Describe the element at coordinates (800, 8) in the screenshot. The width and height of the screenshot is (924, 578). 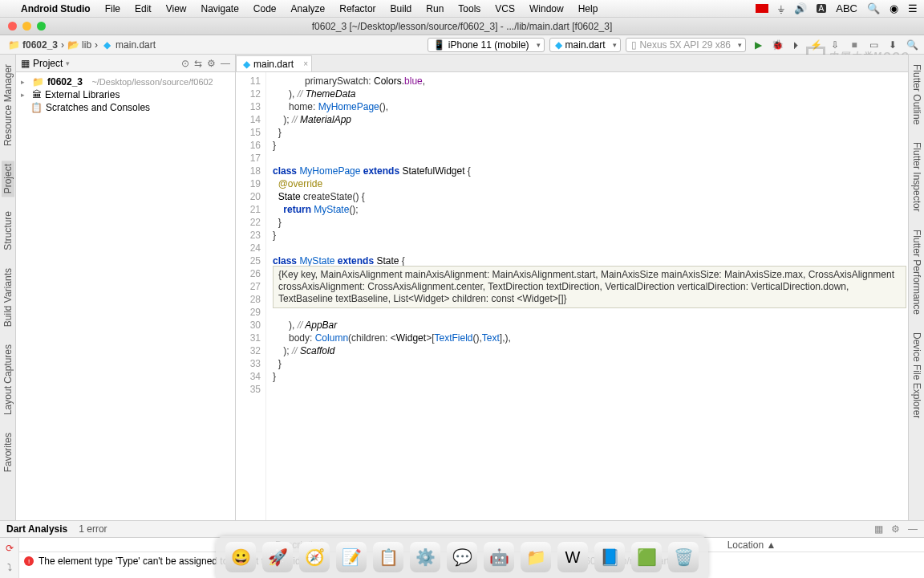
I see `volume-icon: 🔊` at that location.